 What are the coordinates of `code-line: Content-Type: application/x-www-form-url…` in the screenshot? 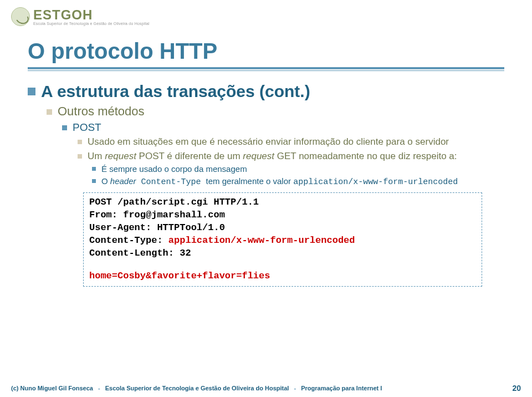 It's located at (283, 241).